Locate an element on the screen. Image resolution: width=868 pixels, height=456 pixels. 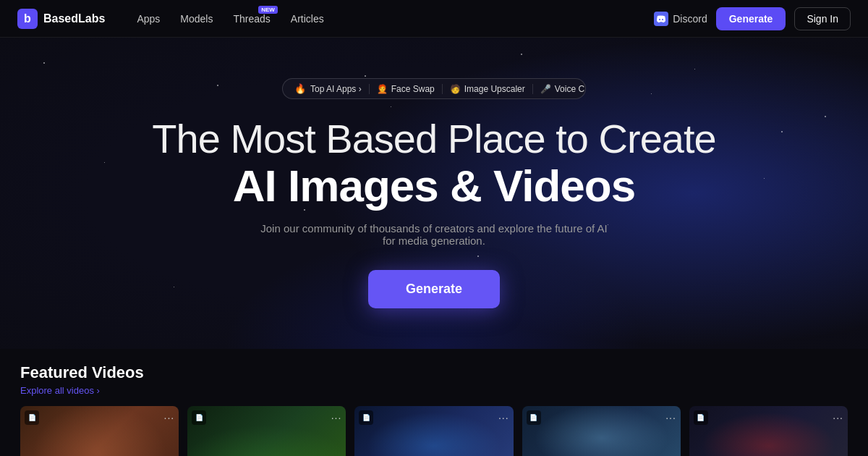
video-menu-1: ··· is located at coordinates (169, 418).